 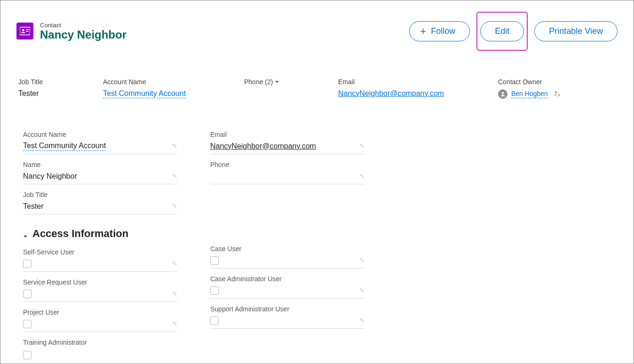 What do you see at coordinates (287, 249) in the screenshot?
I see `field-case-user-label: Case User` at bounding box center [287, 249].